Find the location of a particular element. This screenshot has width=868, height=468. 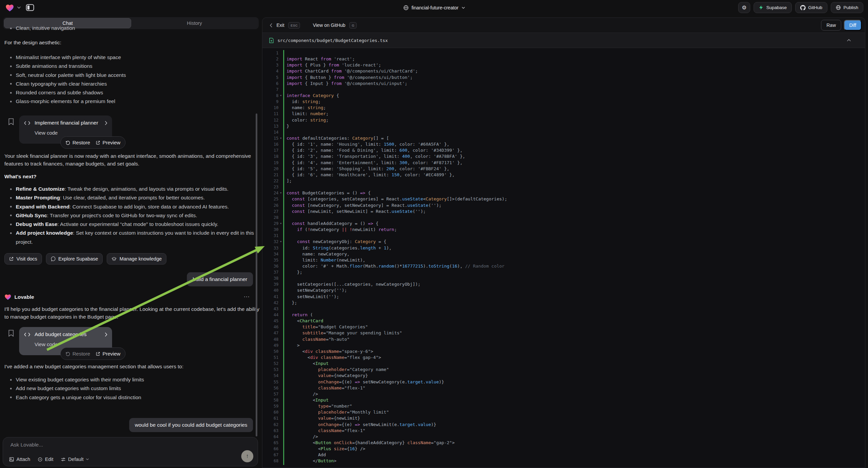

edit-mode-button: Edit is located at coordinates (45, 459).